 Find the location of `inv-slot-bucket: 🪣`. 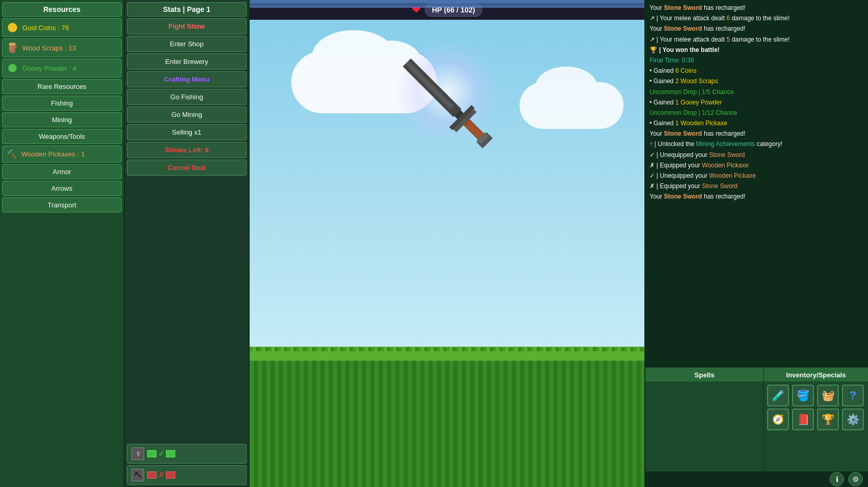

inv-slot-bucket: 🪣 is located at coordinates (803, 396).